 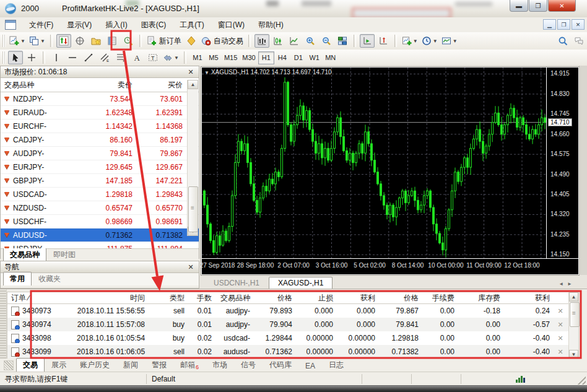 What do you see at coordinates (529, 298) in the screenshot?
I see `orders-column-12: 获利` at bounding box center [529, 298].